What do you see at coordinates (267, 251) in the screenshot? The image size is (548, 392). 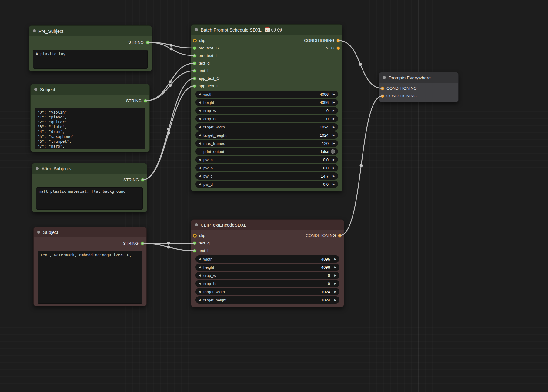 I see `input-port-text-l: text_l` at bounding box center [267, 251].